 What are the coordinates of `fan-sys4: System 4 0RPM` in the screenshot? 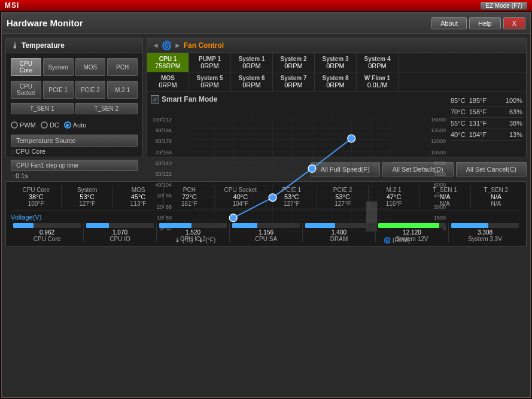 It's located at (378, 62).